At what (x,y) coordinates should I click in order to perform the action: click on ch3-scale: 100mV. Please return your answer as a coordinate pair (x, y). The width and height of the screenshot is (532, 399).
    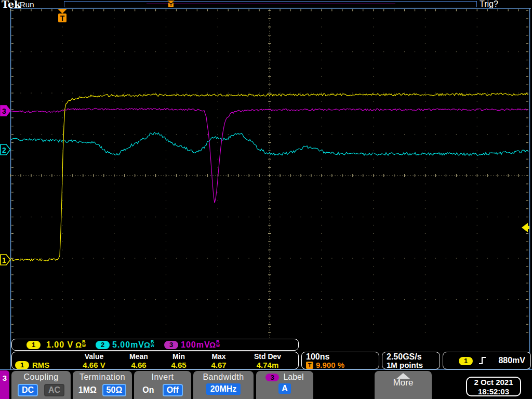
    Looking at the image, I should click on (195, 345).